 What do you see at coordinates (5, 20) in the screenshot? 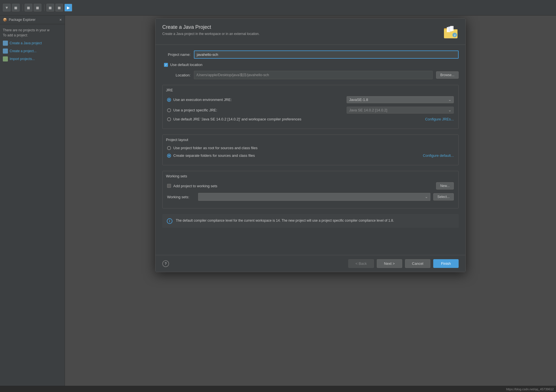
I see `sidebar-package-icon: 📦` at bounding box center [5, 20].